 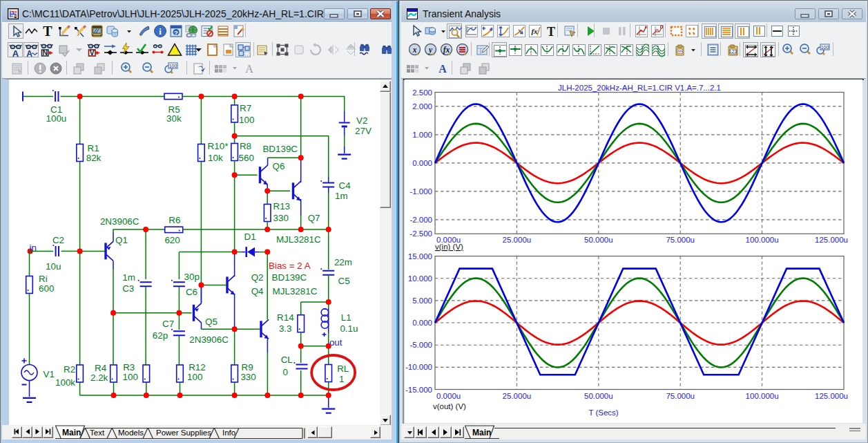 What do you see at coordinates (336, 343) in the screenshot?
I see `svg-text: out` at bounding box center [336, 343].